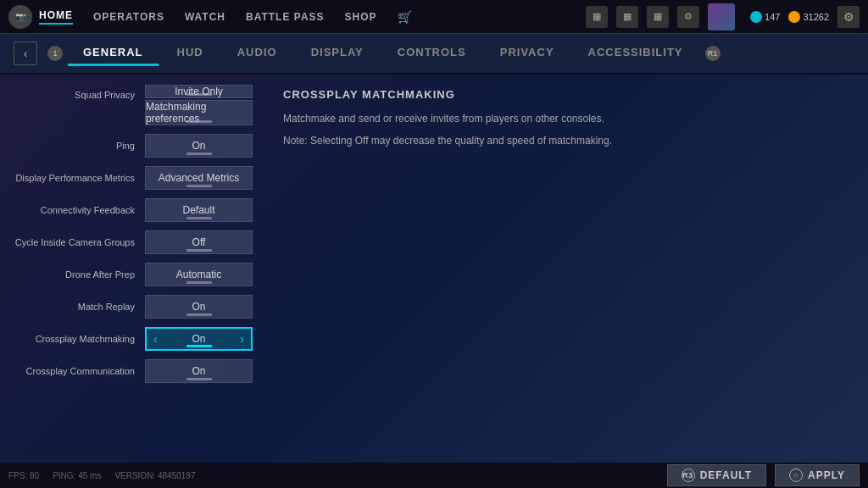 This screenshot has width=868, height=488. Describe the element at coordinates (198, 307) in the screenshot. I see `match-replay-value: On` at that location.